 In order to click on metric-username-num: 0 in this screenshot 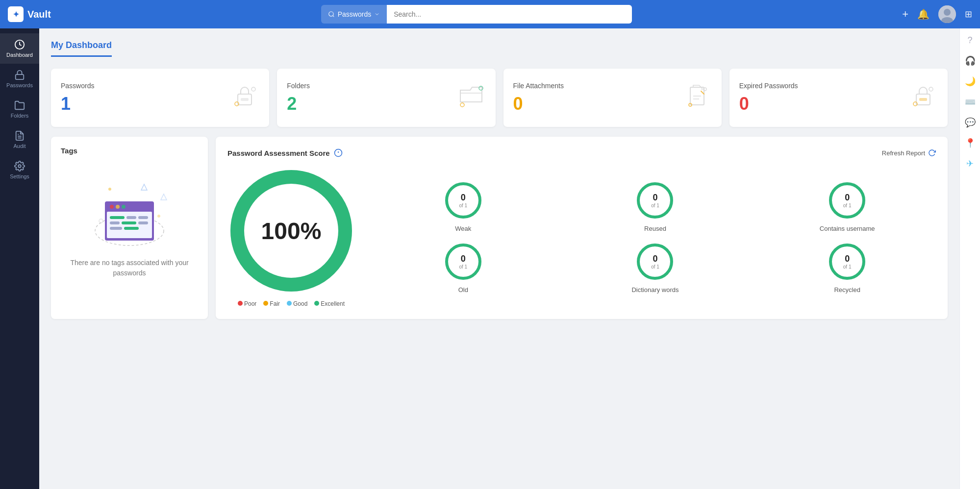, I will do `click(847, 198)`.